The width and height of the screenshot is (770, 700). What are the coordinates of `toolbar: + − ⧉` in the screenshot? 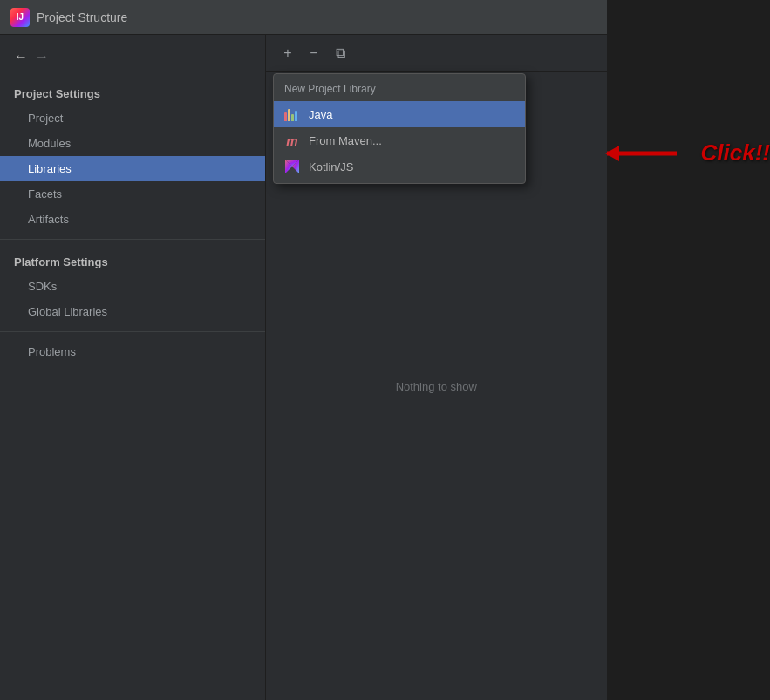 It's located at (436, 54).